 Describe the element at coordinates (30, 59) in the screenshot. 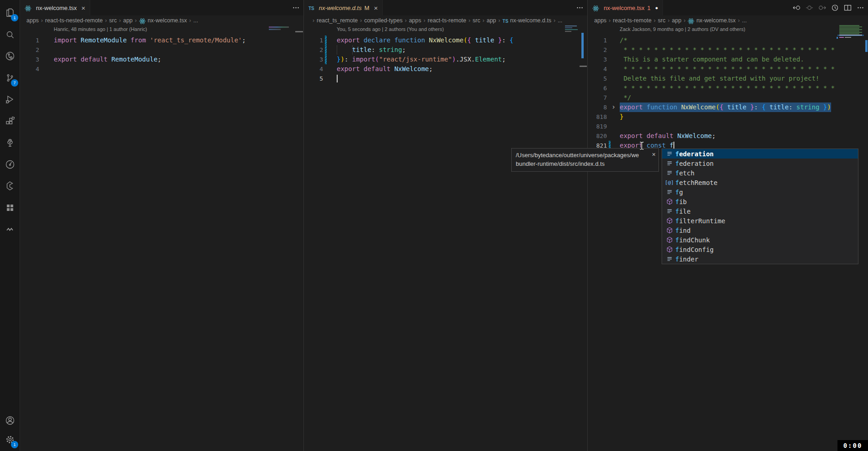

I see `line-number: 3` at that location.